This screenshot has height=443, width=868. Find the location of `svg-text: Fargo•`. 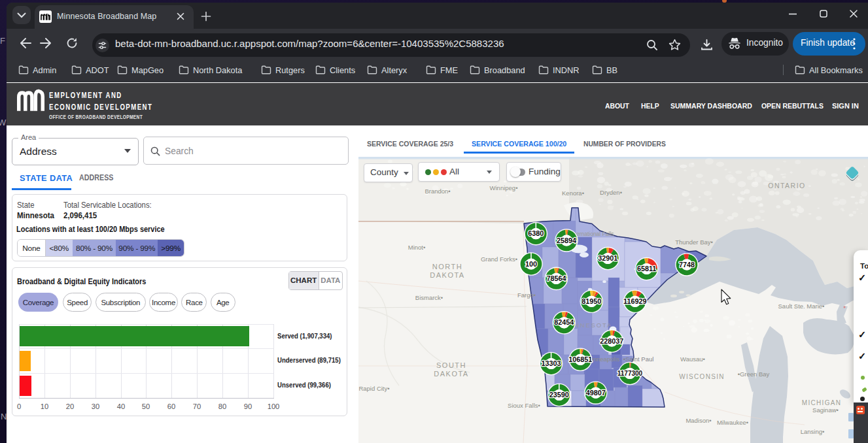

svg-text: Fargo• is located at coordinates (527, 295).